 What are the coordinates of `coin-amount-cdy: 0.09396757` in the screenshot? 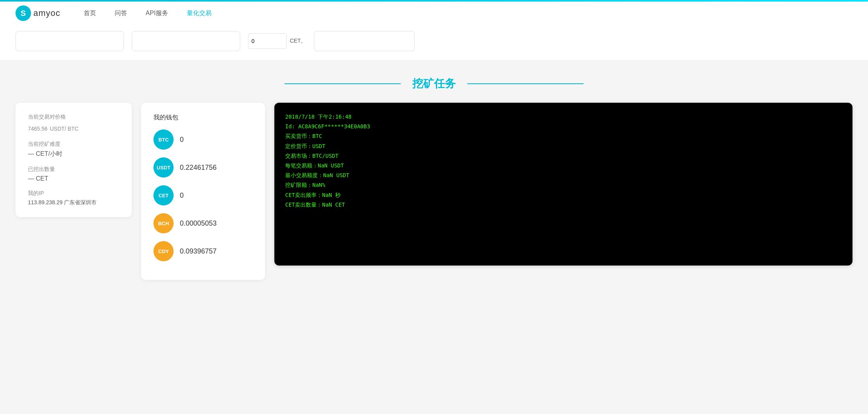 It's located at (198, 251).